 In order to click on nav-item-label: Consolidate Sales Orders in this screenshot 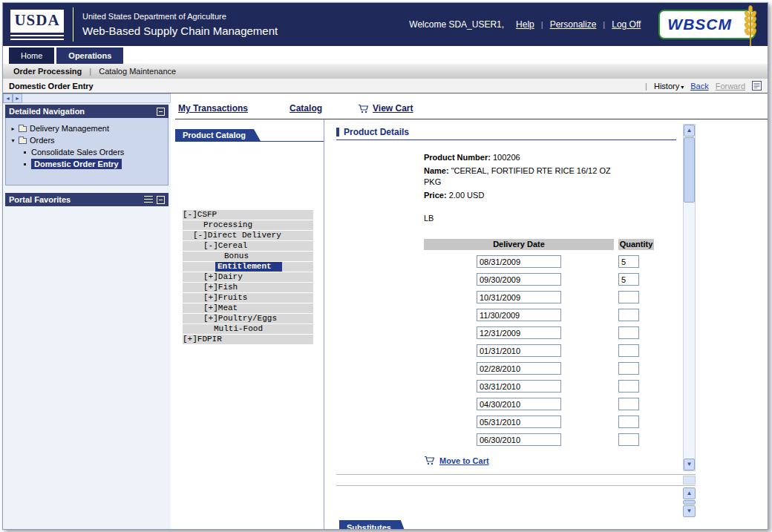, I will do `click(77, 152)`.